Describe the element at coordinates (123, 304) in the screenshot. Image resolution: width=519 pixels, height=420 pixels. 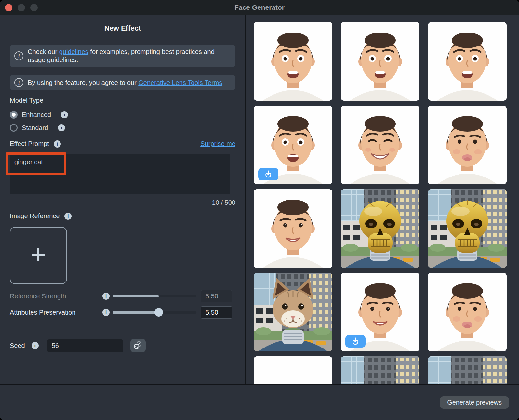
I see `sliders: Reference Strength i 5.50 Attributes Pre…` at that location.